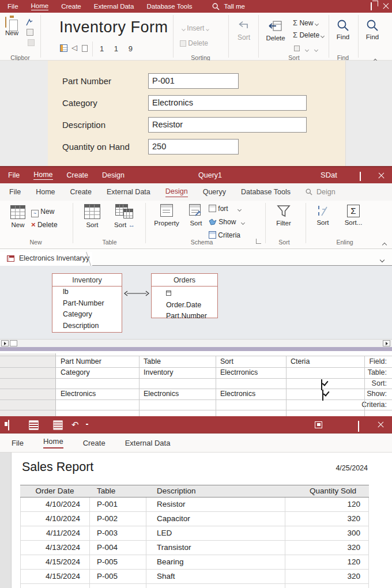 The width and height of the screenshot is (392, 588). What do you see at coordinates (33, 425) in the screenshot?
I see `document-icon` at bounding box center [33, 425].